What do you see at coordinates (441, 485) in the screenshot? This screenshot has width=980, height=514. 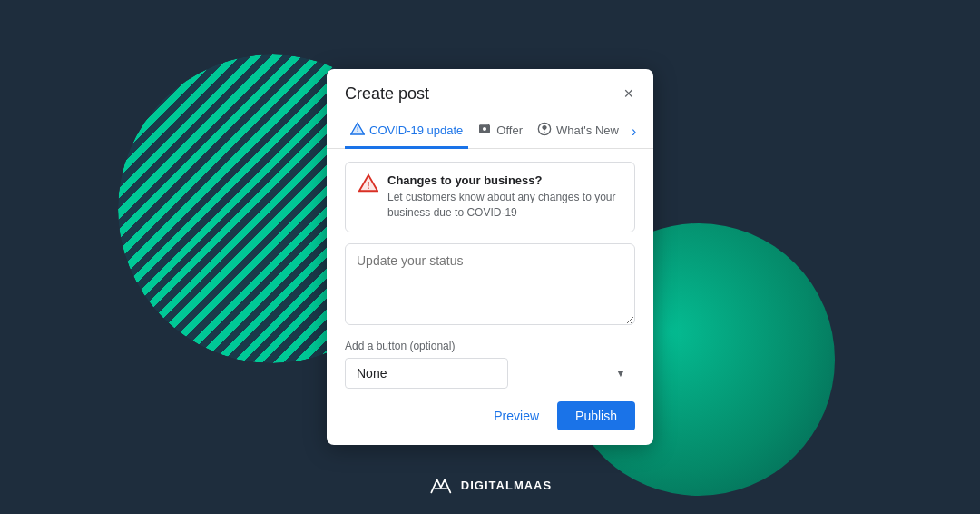 I see `digitalmaas-logo` at bounding box center [441, 485].